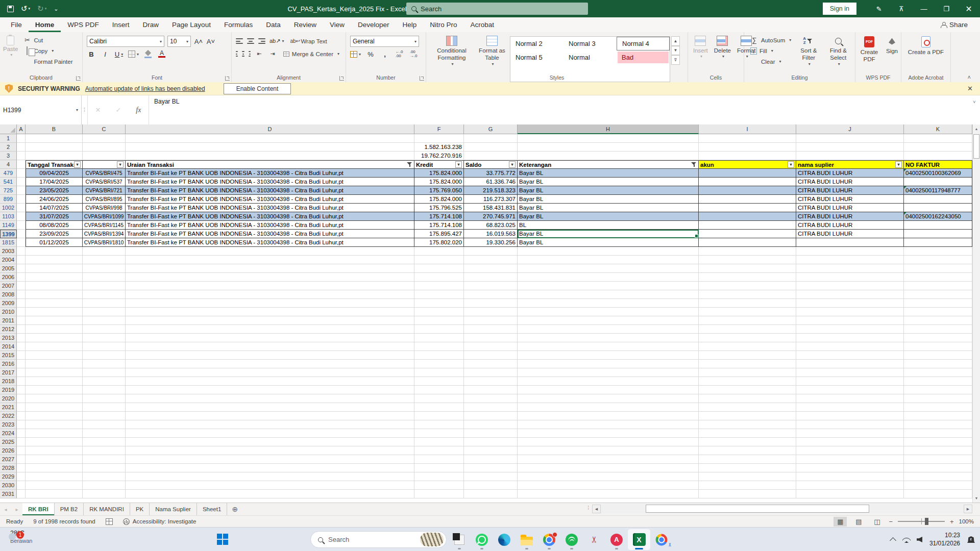 Image resolution: width=980 pixels, height=551 pixels. Describe the element at coordinates (782, 509) in the screenshot. I see `horizontal-scrollbar: ◀ ▶` at that location.